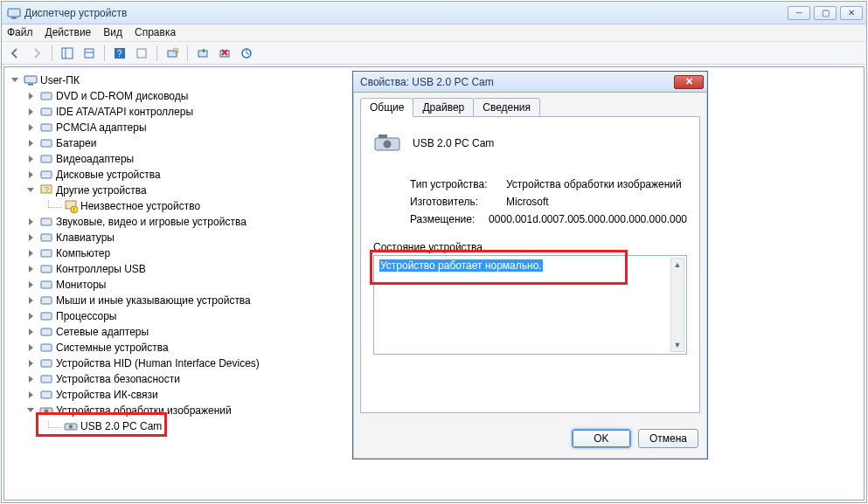  Describe the element at coordinates (530, 143) in the screenshot. I see `device-header: USB 2.0 PC Cam` at that location.